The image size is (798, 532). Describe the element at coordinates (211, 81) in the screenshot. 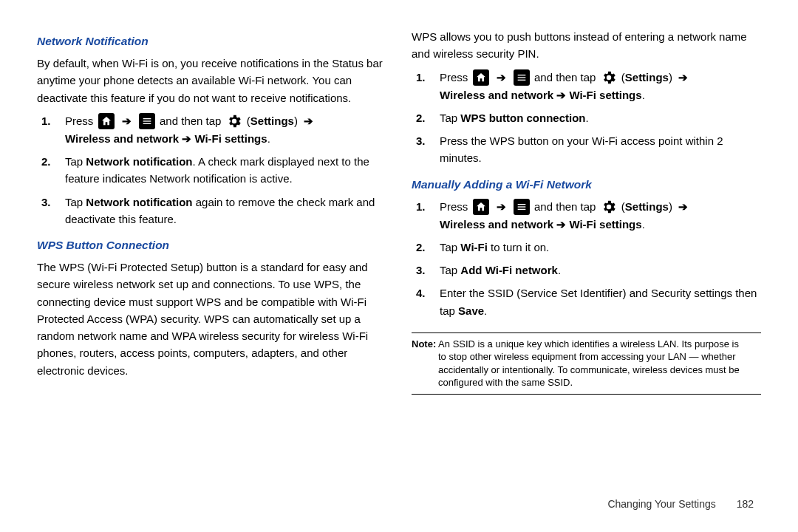

I see `paragraph: By default, when Wi-Fi is on, you receiv…` at that location.